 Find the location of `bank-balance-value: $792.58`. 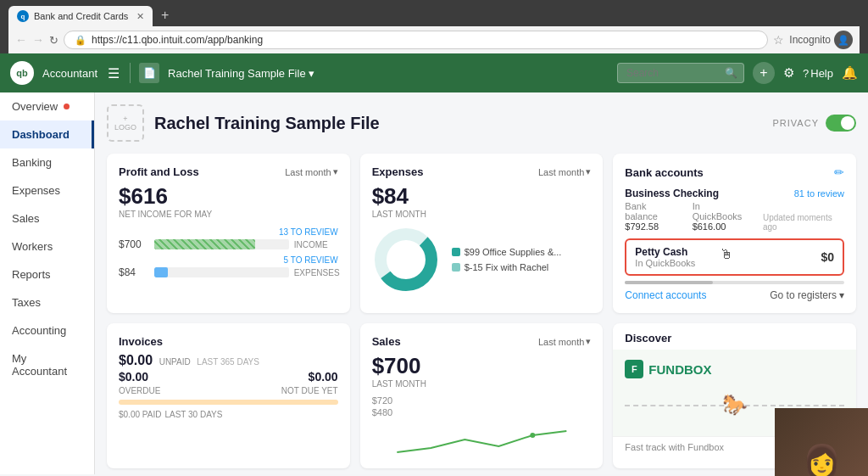

bank-balance-value: $792.58 is located at coordinates (642, 227).